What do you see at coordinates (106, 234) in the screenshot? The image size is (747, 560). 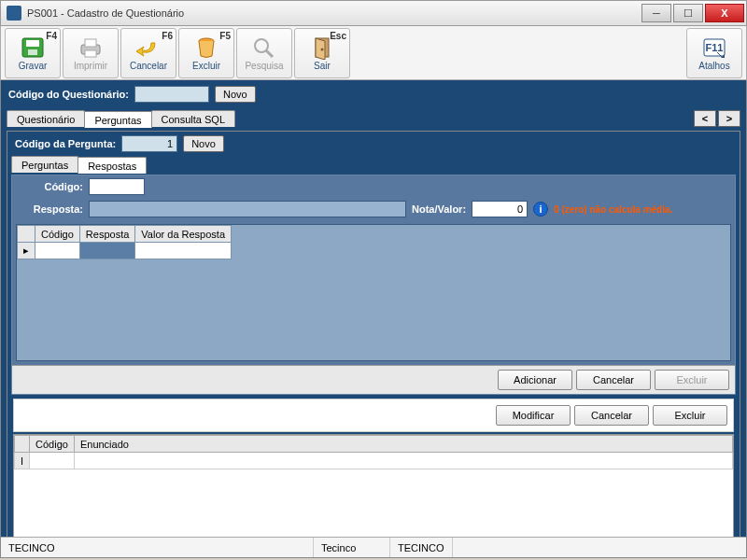 I see `col-resposta: Resposta` at bounding box center [106, 234].